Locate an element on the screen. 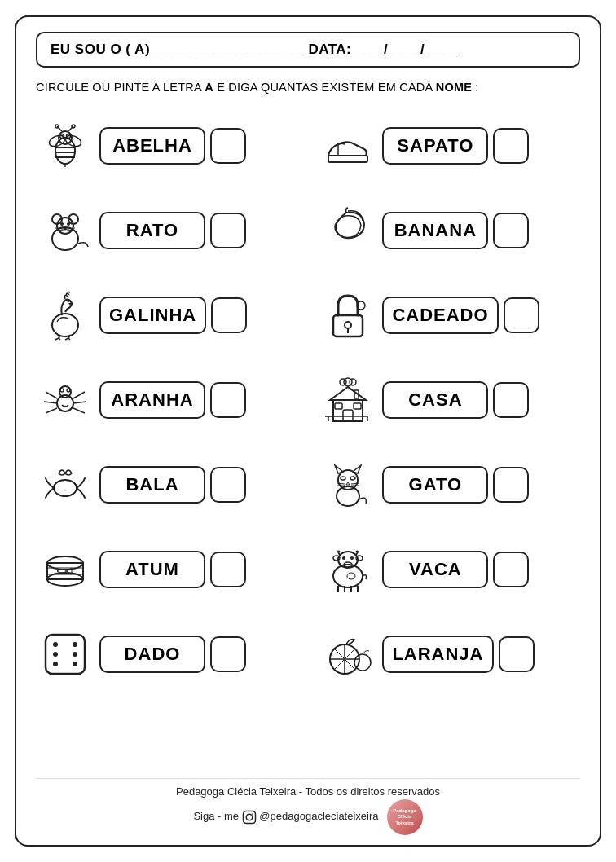 This screenshot has height=862, width=616. word-abelha: ABELHA is located at coordinates (152, 146).